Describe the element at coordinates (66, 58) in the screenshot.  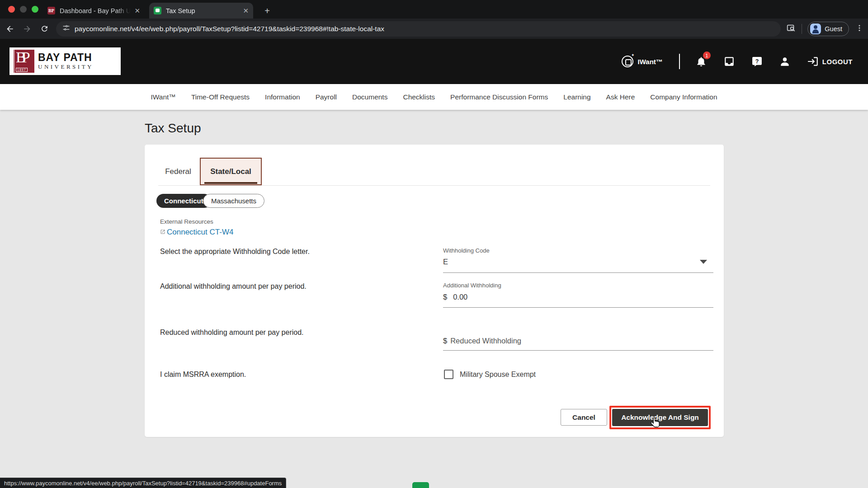
I see `logo-line1: BAY PATH` at that location.